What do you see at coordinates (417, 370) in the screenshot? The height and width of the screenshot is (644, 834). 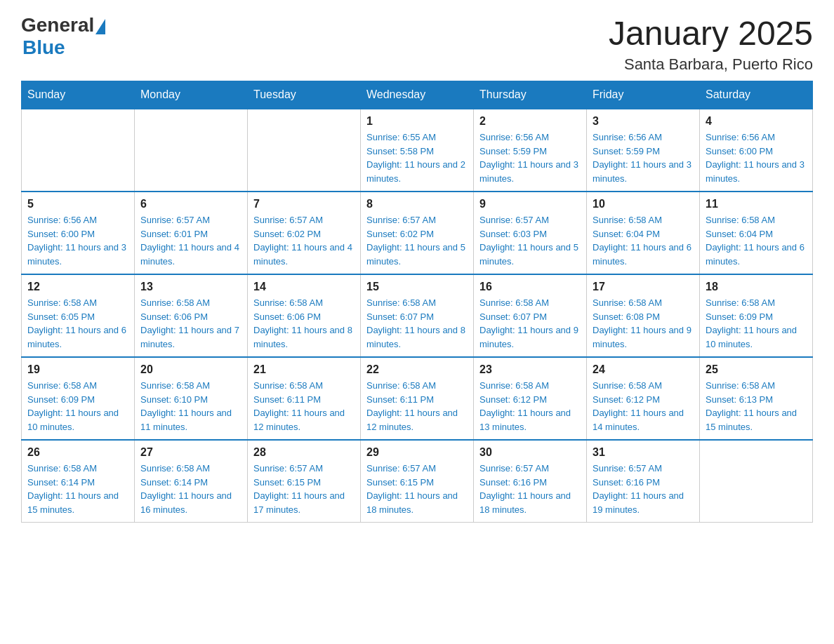 I see `day-number: 22` at bounding box center [417, 370].